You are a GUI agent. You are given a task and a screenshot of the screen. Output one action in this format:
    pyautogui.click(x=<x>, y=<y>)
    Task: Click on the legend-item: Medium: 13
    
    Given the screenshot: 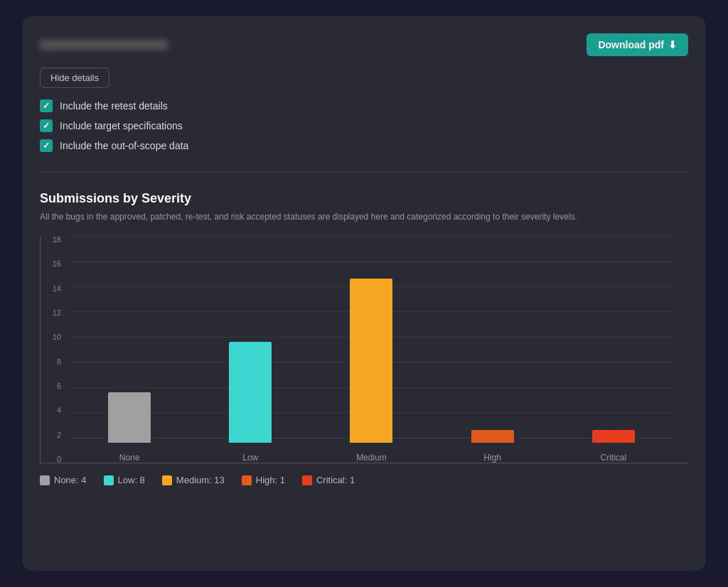 What is the action you would take?
    pyautogui.click(x=193, y=480)
    